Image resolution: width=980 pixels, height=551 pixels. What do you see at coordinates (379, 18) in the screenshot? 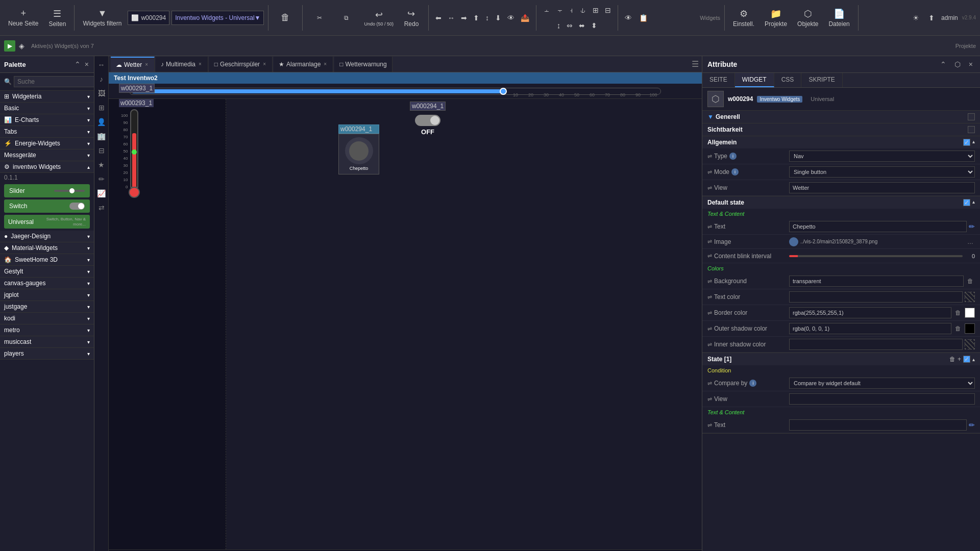
I see `undo-button: ↩ Undo (50 / 50)` at bounding box center [379, 18].